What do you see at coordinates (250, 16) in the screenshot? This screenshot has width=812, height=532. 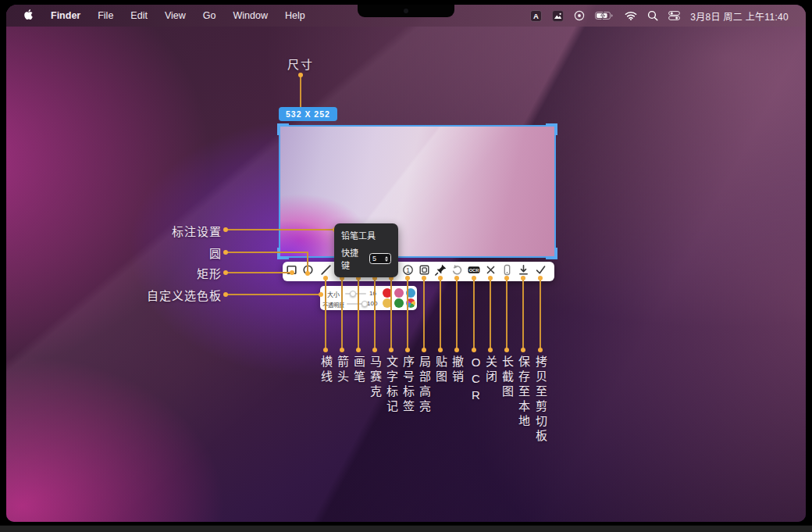 I see `menu-window: Window` at bounding box center [250, 16].